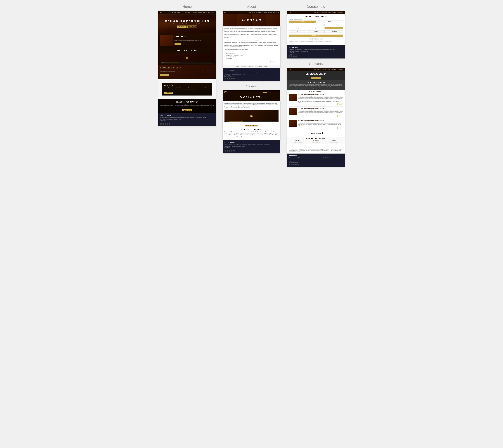 Image resolution: width=503 pixels, height=448 pixels. Describe the element at coordinates (168, 93) in the screenshot. I see `learn-more-about-button: LEARN MORE` at that location.